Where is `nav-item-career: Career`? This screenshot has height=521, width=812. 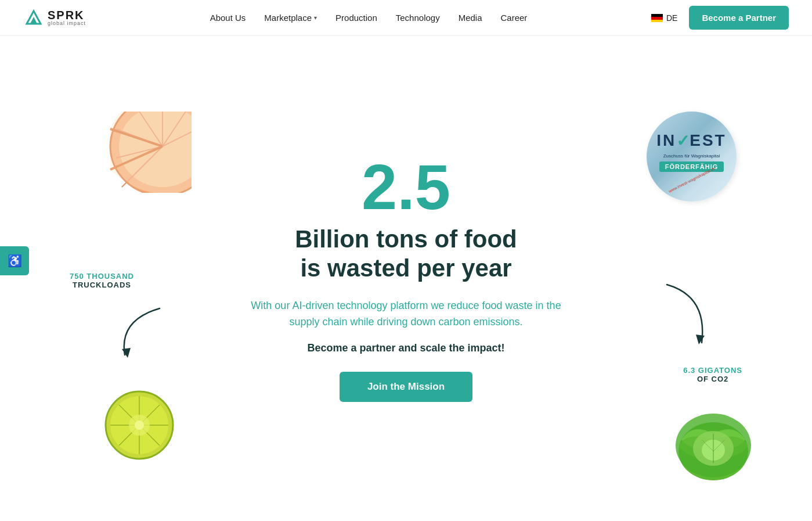
nav-item-career: Career is located at coordinates (514, 18).